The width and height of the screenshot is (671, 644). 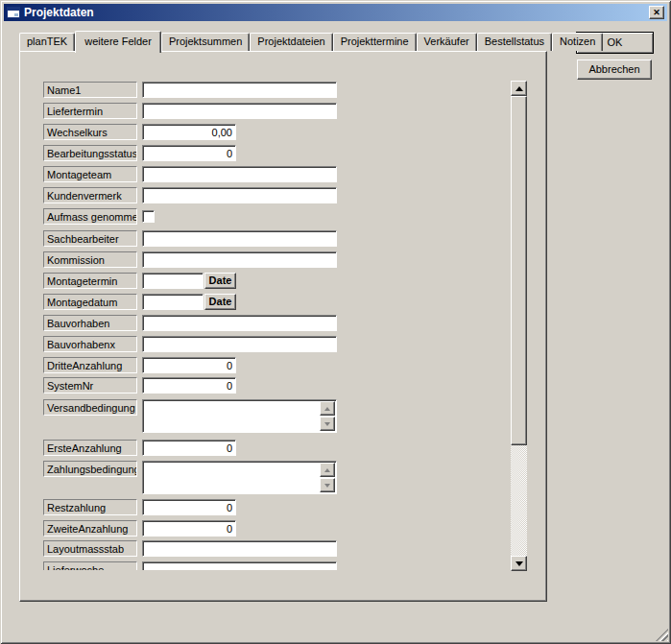 What do you see at coordinates (190, 175) in the screenshot?
I see `form-row: Montageteam` at bounding box center [190, 175].